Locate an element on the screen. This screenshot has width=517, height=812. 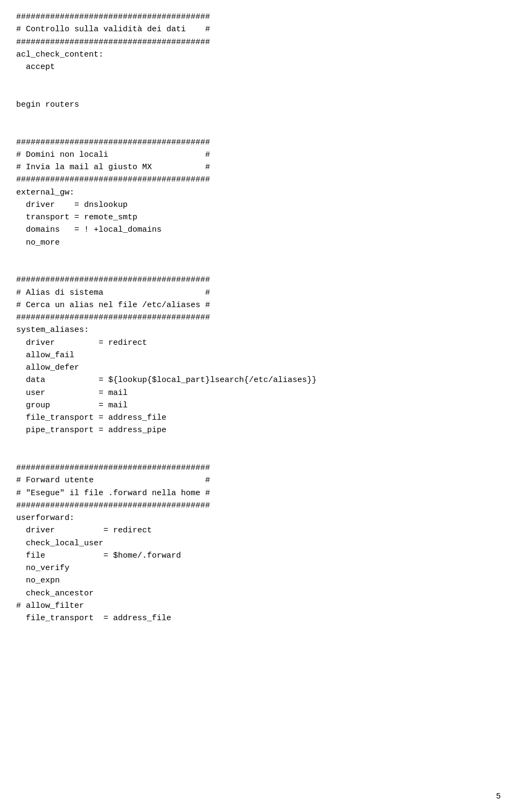
code-line-39: # "Esegue" il file .forward nella home # is located at coordinates (113, 494).